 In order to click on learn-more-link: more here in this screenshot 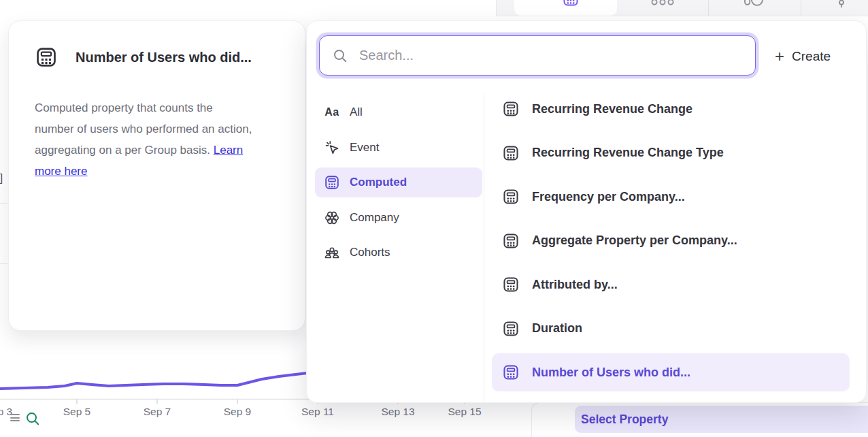, I will do `click(61, 172)`.